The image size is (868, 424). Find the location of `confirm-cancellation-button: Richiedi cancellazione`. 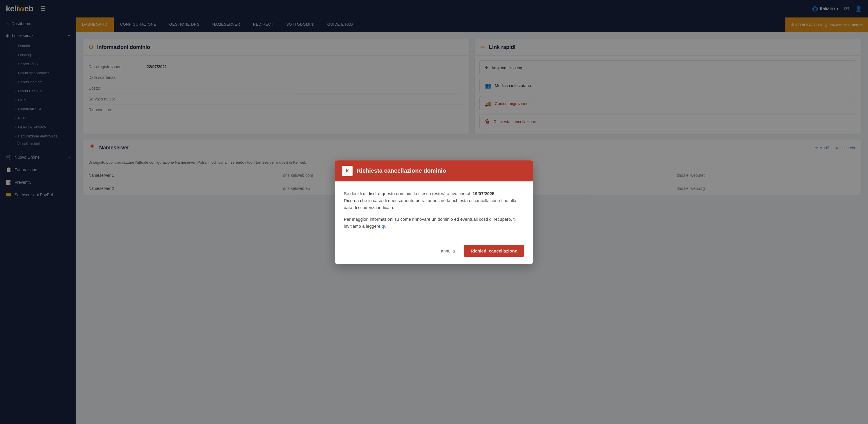

confirm-cancellation-button: Richiedi cancellazione is located at coordinates (494, 251).